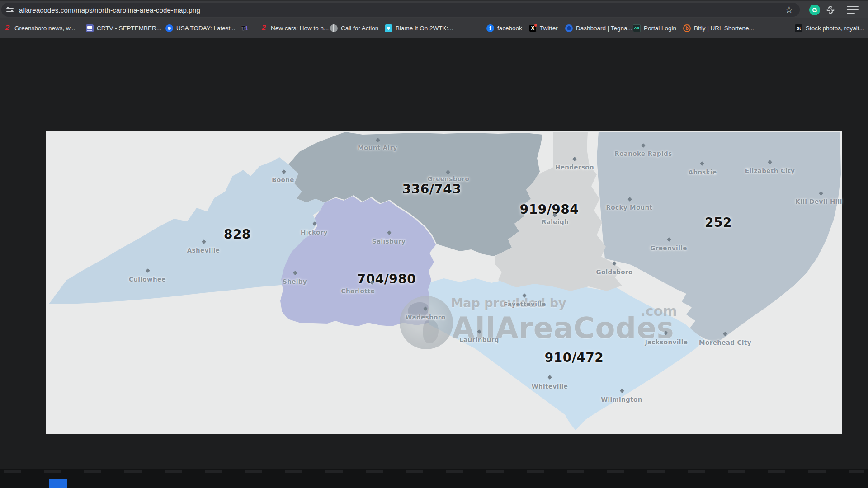 This screenshot has width=868, height=488. I want to click on bookmarks-bar: 2Greensboro news, w...CRTV - SEPTEMBER..…, so click(434, 28).